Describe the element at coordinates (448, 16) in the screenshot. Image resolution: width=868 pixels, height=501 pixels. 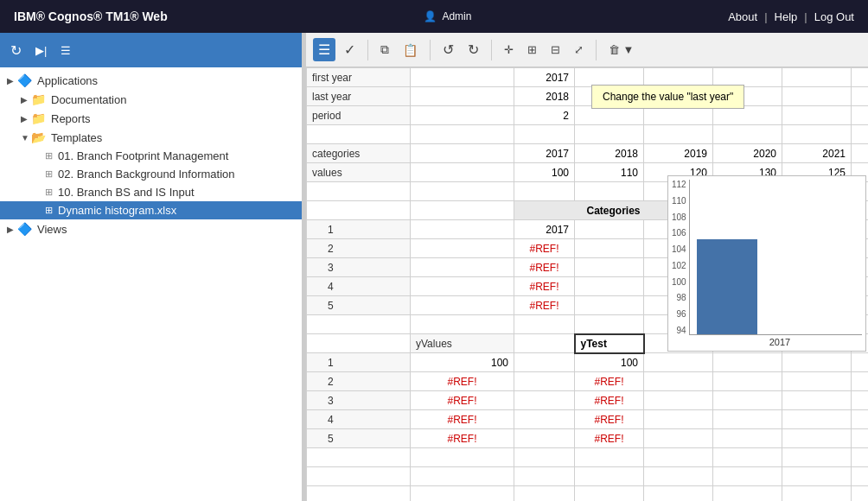
I see `user-info: 👤 Admin` at that location.